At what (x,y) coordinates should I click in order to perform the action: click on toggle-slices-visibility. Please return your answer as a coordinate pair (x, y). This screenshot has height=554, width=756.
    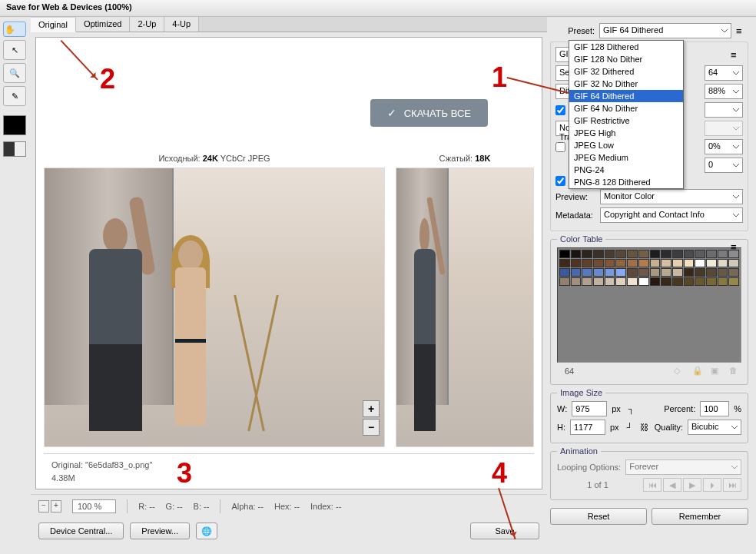
    Looking at the image, I should click on (15, 149).